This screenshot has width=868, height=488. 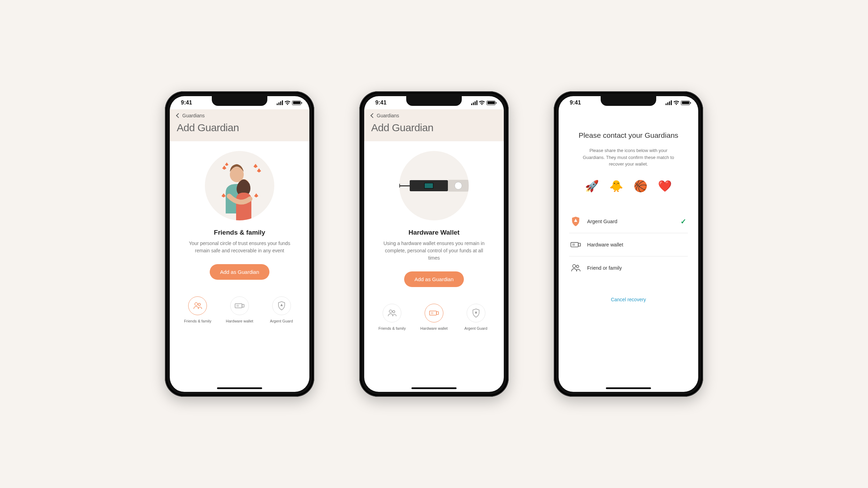 I want to click on cancel-recovery-link: Cancel recovery, so click(x=628, y=300).